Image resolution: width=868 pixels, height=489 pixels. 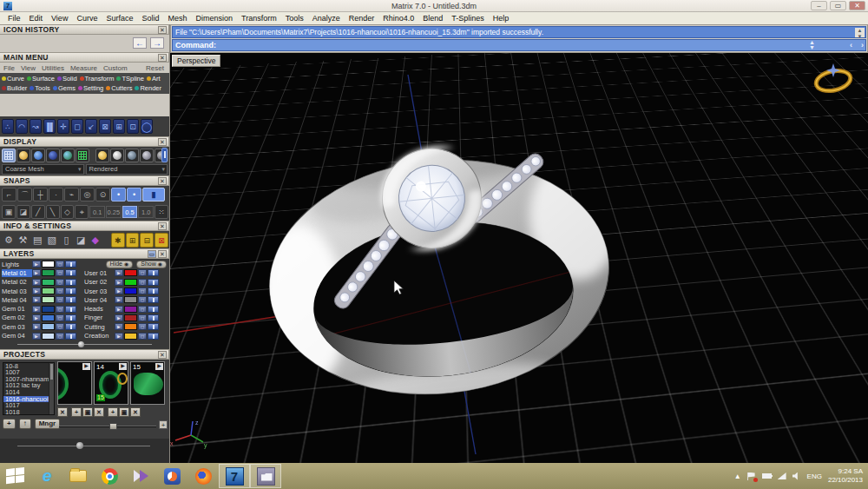 What do you see at coordinates (23, 240) in the screenshot?
I see `options-wrench-icon: ⚒` at bounding box center [23, 240].